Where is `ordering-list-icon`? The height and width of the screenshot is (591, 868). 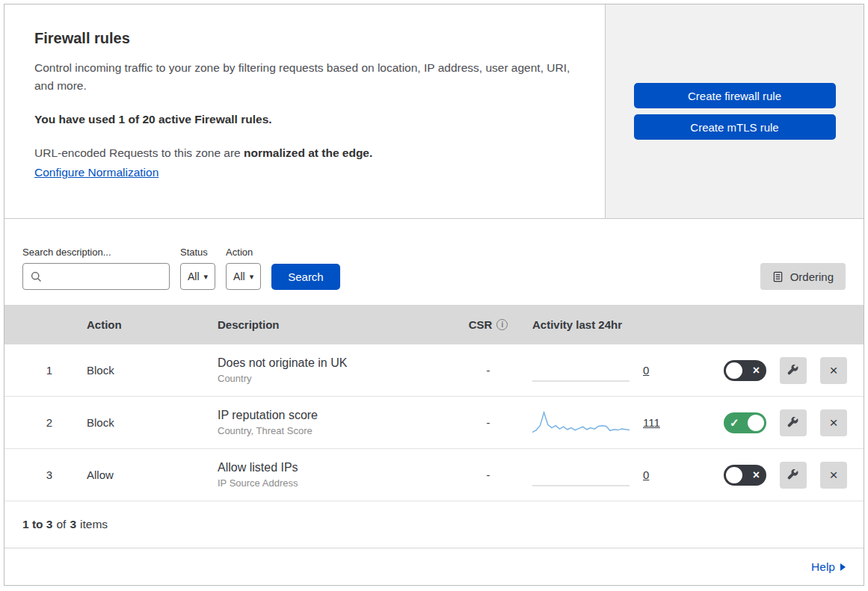
ordering-list-icon is located at coordinates (778, 276).